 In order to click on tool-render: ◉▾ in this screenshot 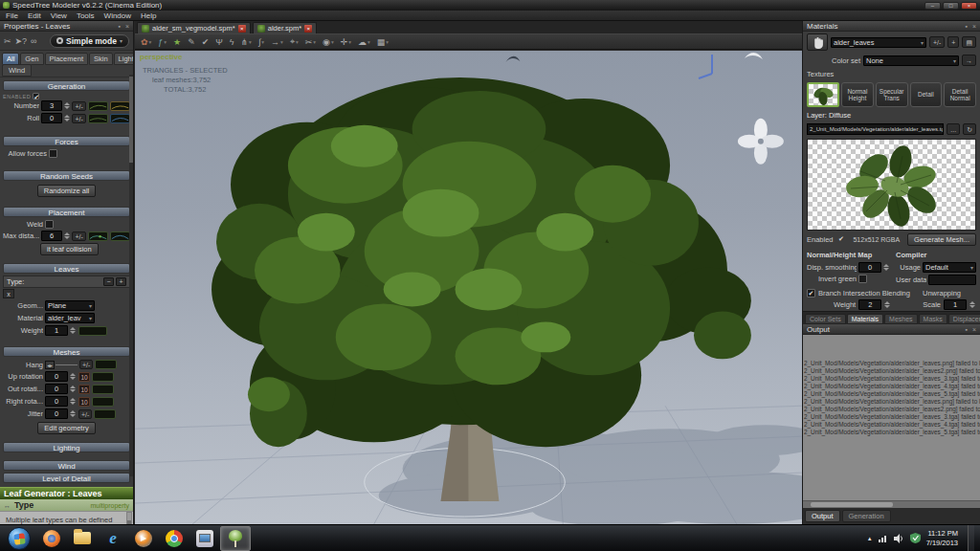, I will do `click(328, 42)`.